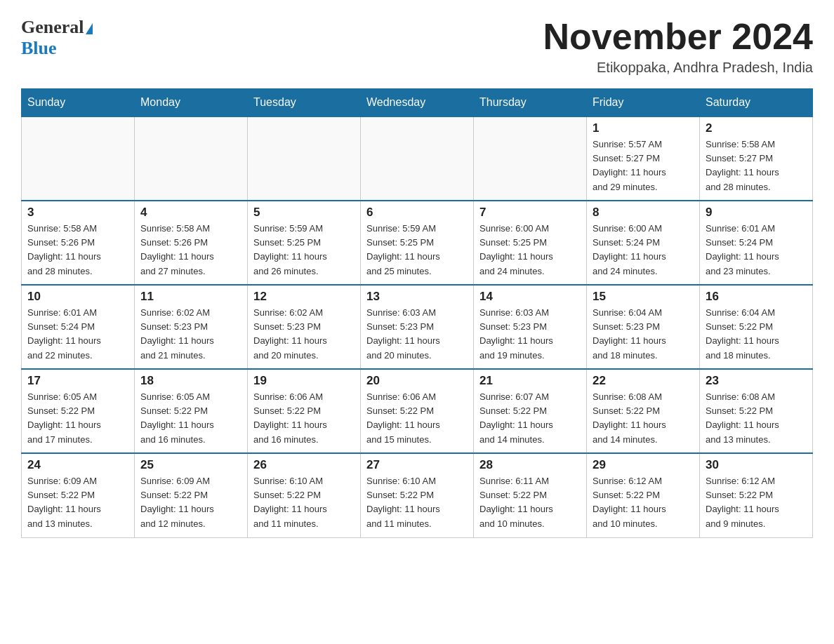  Describe the element at coordinates (304, 297) in the screenshot. I see `day-number: 12` at that location.